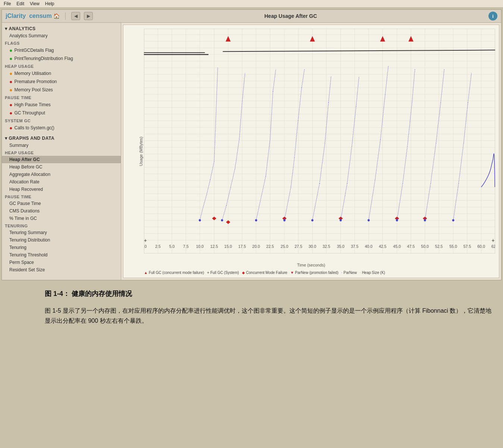 Image resolution: width=503 pixels, height=448 pixels. I want to click on status-orange-icon: ●, so click(11, 90).